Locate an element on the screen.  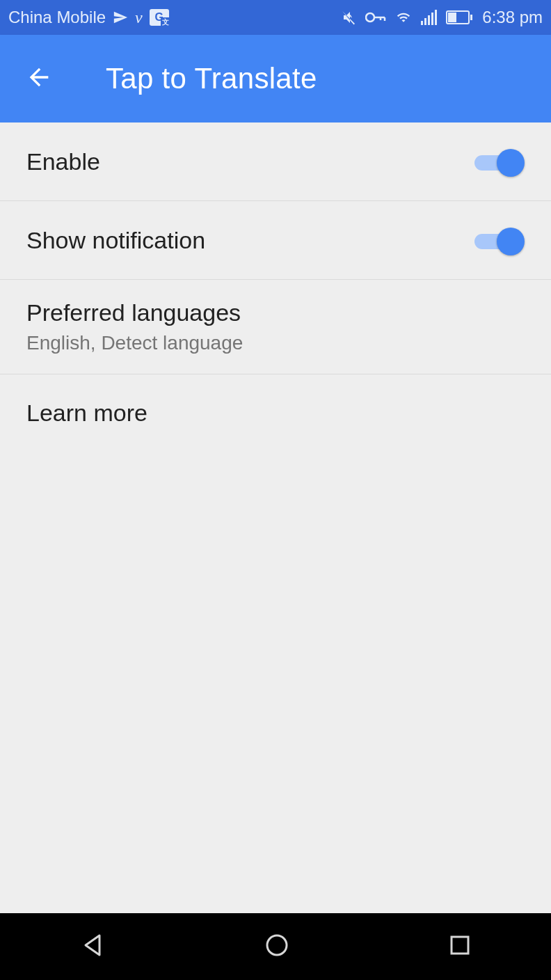
circle-home-icon is located at coordinates (277, 954).